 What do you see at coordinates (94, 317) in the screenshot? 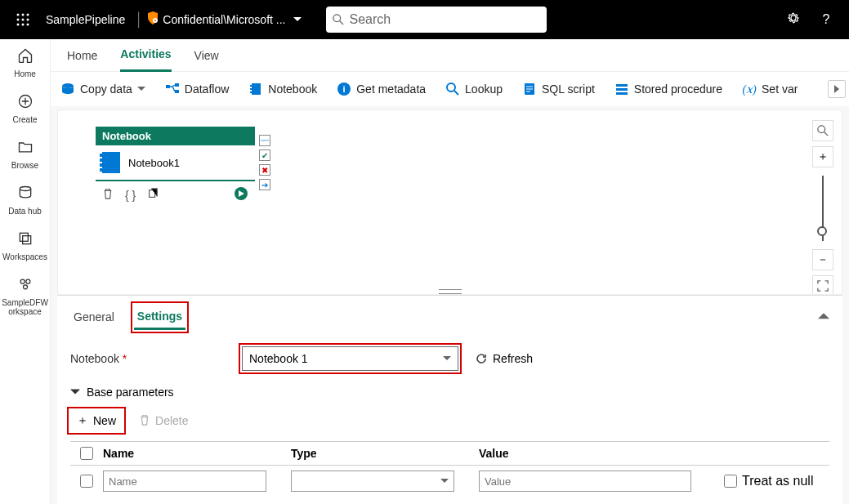
I see `config-tab-general: General` at bounding box center [94, 317].